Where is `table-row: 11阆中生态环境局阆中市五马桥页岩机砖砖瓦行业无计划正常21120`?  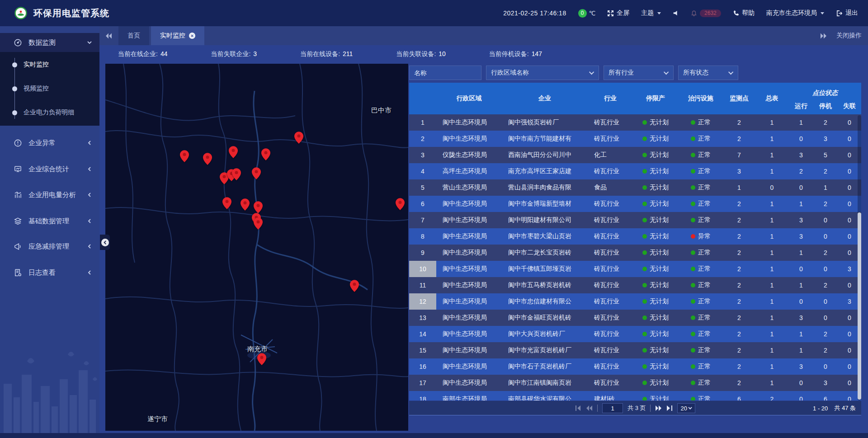 table-row: 11阆中生态环境局阆中市五马桥页岩机砖砖瓦行业无计划正常21120 is located at coordinates (635, 285).